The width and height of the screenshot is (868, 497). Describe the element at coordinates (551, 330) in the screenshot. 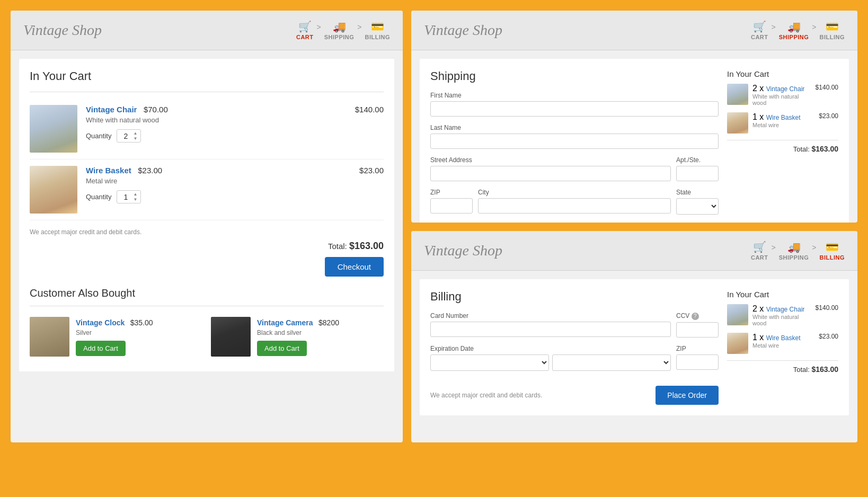

I see `card-number-input` at that location.